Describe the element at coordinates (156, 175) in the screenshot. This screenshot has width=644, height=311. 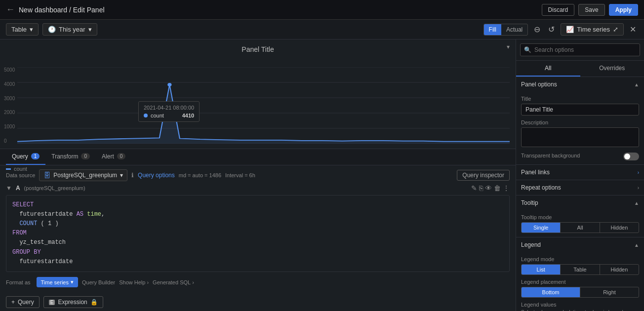
I see `query-options-label: Query options` at that location.